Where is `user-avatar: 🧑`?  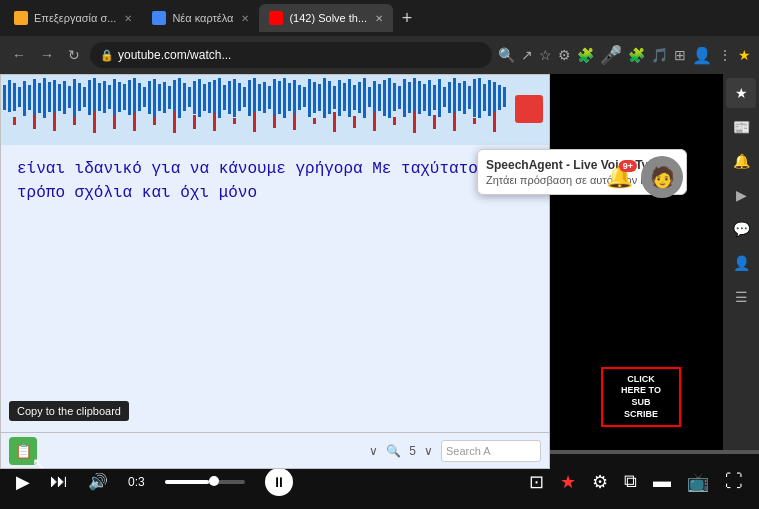
user-avatar: 🧑 is located at coordinates (662, 177).